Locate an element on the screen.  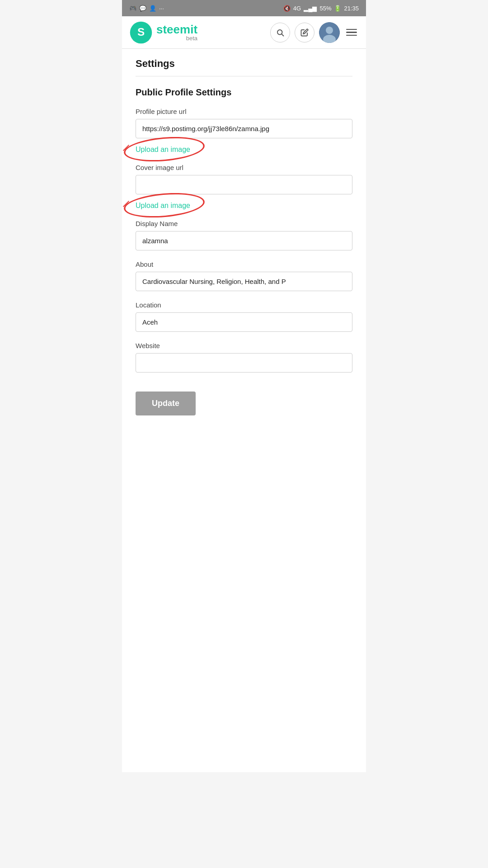
logo-beta: beta is located at coordinates (177, 38).